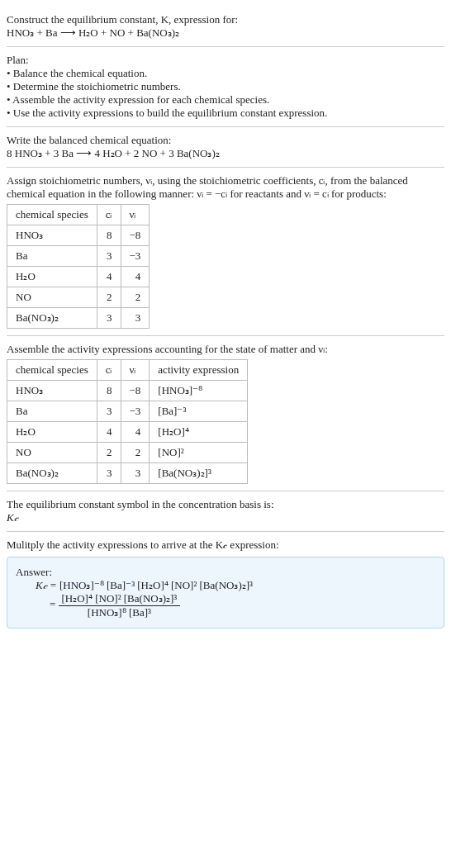  Describe the element at coordinates (78, 266) in the screenshot. I see `stoich-table: chemical species cᵢ νᵢ HNO₃ 8 −8 Ba 3 −3…` at that location.